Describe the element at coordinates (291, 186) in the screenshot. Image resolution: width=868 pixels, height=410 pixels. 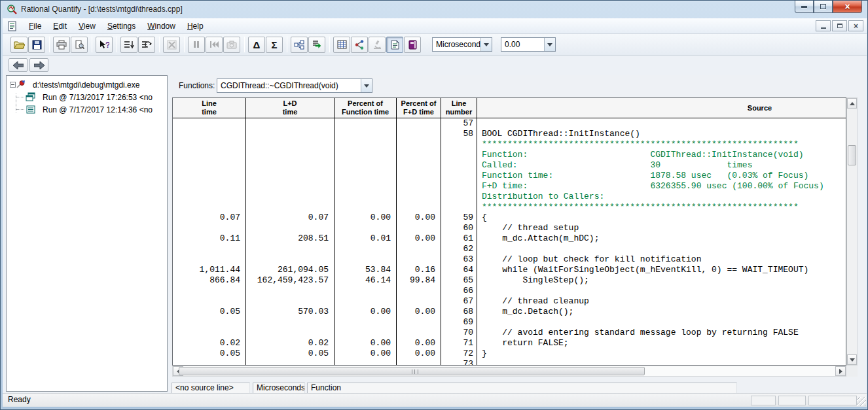
I see `cell-ld` at that location.